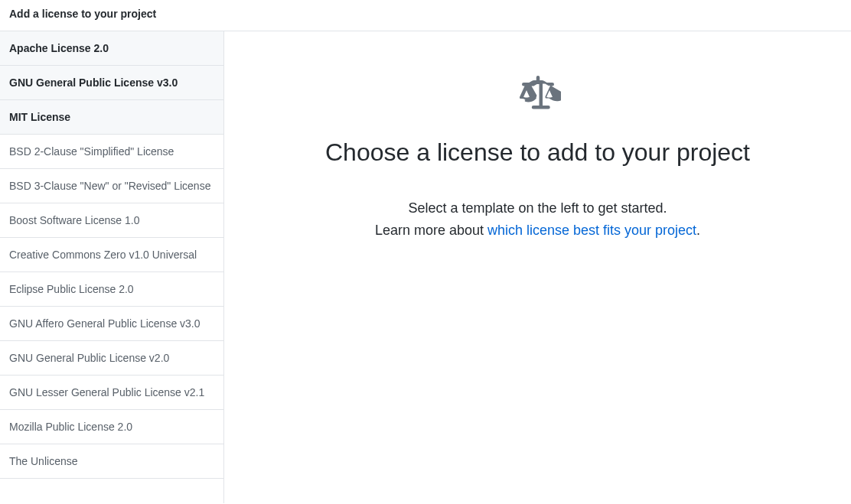 The width and height of the screenshot is (851, 504). I want to click on license-item: GNU General Public License v3.0, so click(112, 83).